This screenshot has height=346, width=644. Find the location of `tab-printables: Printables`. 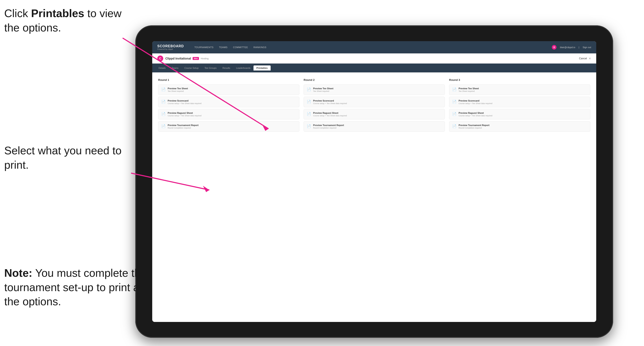

tab-printables: Printables is located at coordinates (262, 68).